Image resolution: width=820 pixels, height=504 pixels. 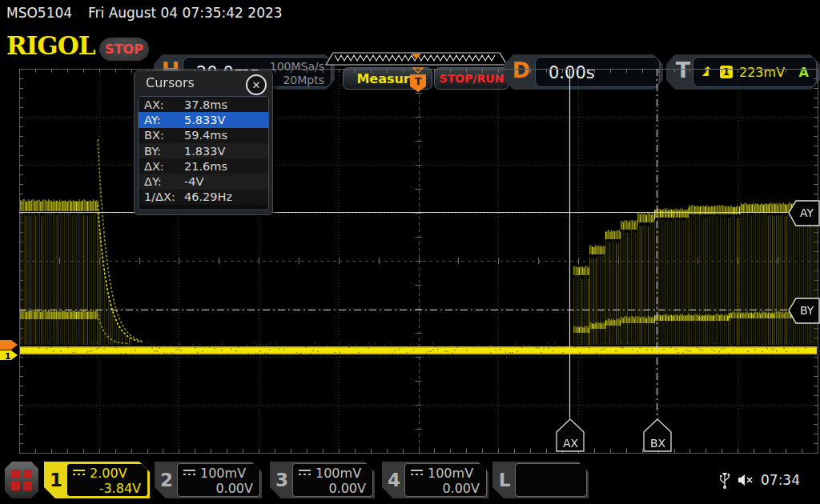 I want to click on cursor-bx-label: BX, so click(x=658, y=443).